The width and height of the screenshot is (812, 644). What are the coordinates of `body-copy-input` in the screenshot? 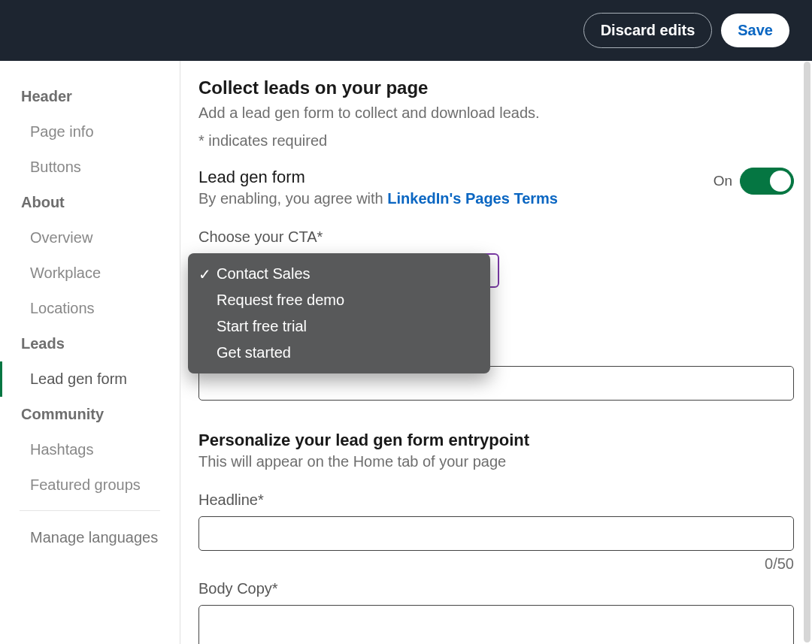 It's located at (496, 624).